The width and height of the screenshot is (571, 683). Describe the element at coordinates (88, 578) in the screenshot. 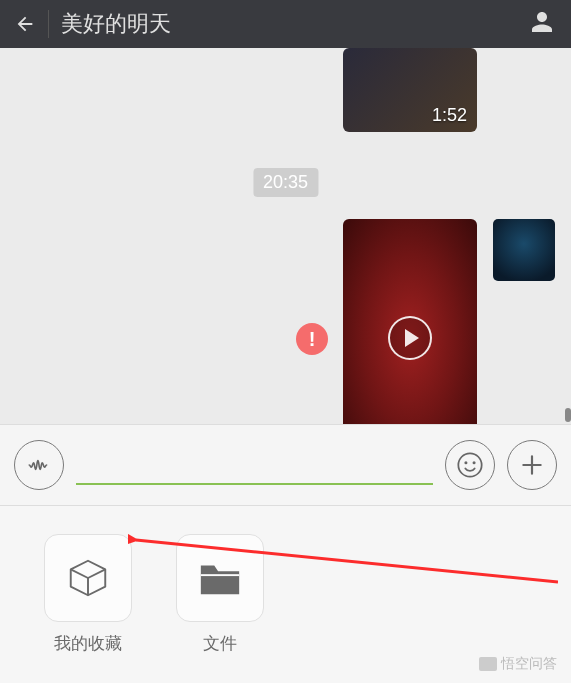

I see `cube-icon` at that location.